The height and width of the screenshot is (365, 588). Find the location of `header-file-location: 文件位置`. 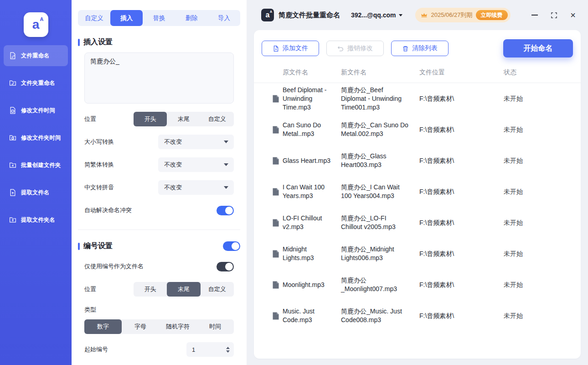

header-file-location: 文件位置 is located at coordinates (461, 73).